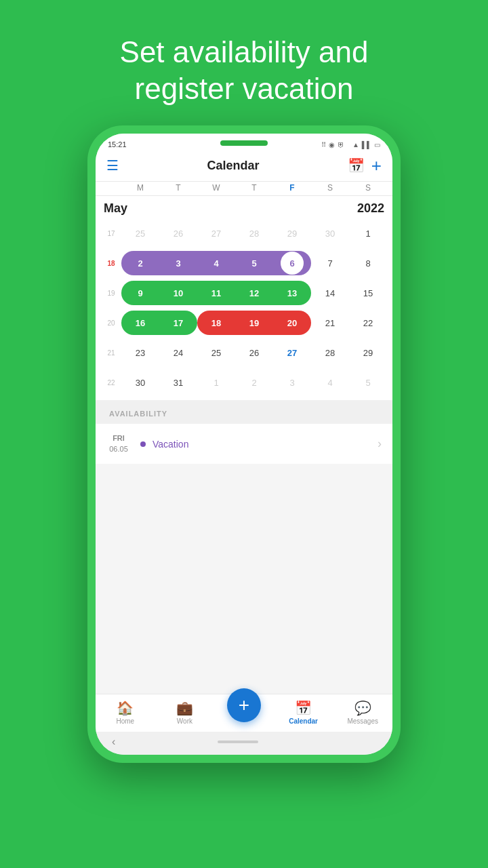 Image resolution: width=488 pixels, height=868 pixels. I want to click on cell-5-next: 5, so click(368, 382).